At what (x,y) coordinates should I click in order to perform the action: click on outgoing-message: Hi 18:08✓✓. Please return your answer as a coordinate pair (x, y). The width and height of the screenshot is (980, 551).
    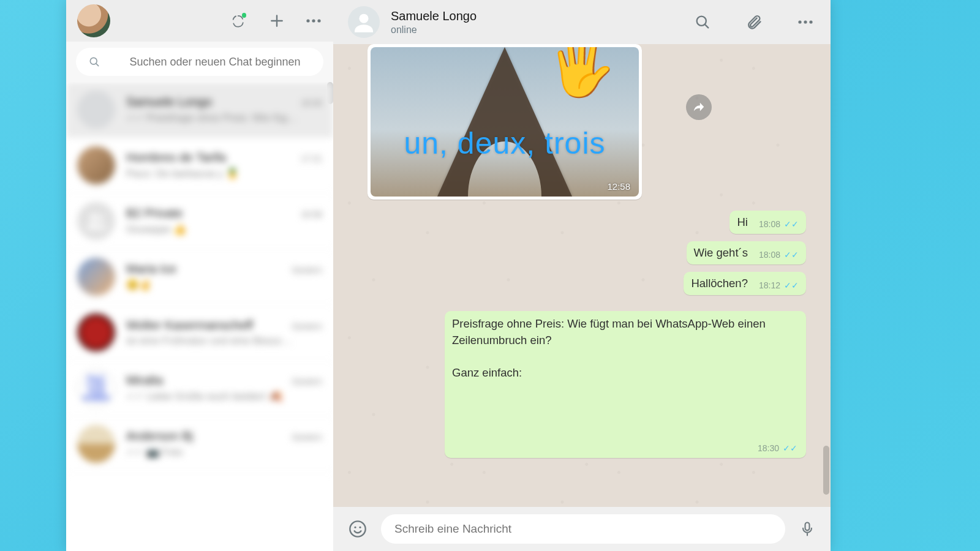
    Looking at the image, I should click on (587, 222).